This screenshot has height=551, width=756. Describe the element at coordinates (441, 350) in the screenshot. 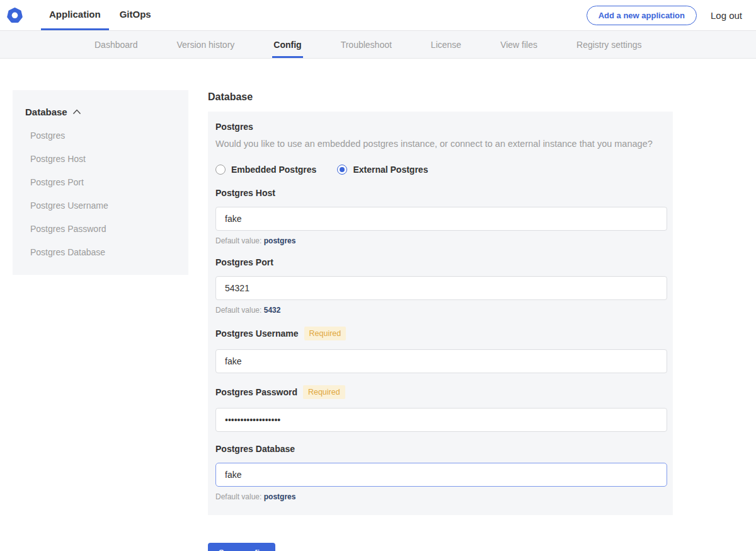

I see `field-postgres-username: Postgres Username Required` at that location.